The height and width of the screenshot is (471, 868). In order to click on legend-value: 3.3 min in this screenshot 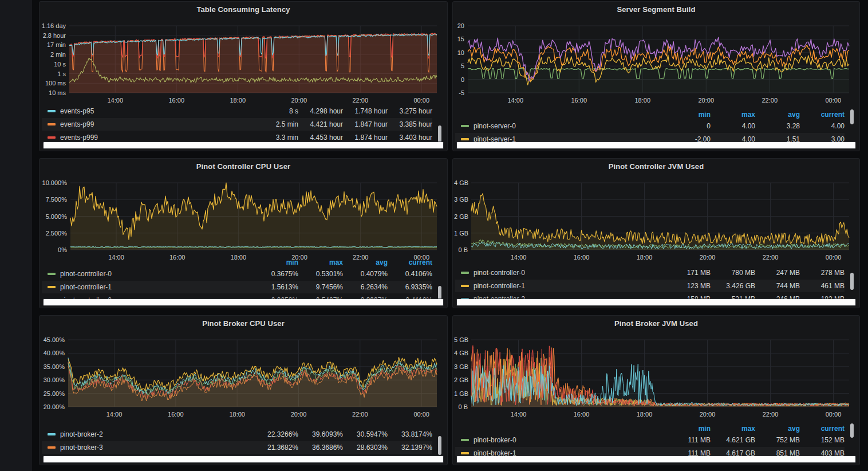, I will do `click(276, 138)`.